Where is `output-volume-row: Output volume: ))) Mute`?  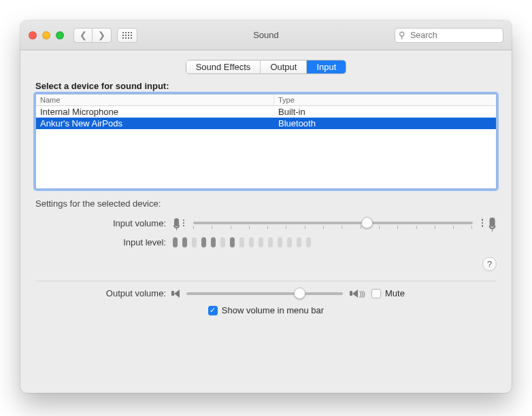 output-volume-row: Output volume: ))) Mute is located at coordinates (266, 294).